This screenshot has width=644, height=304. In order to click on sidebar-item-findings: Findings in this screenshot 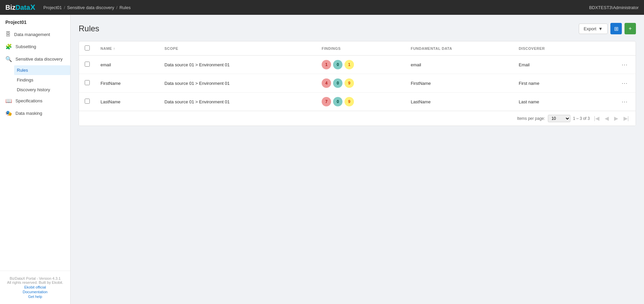, I will do `click(42, 80)`.